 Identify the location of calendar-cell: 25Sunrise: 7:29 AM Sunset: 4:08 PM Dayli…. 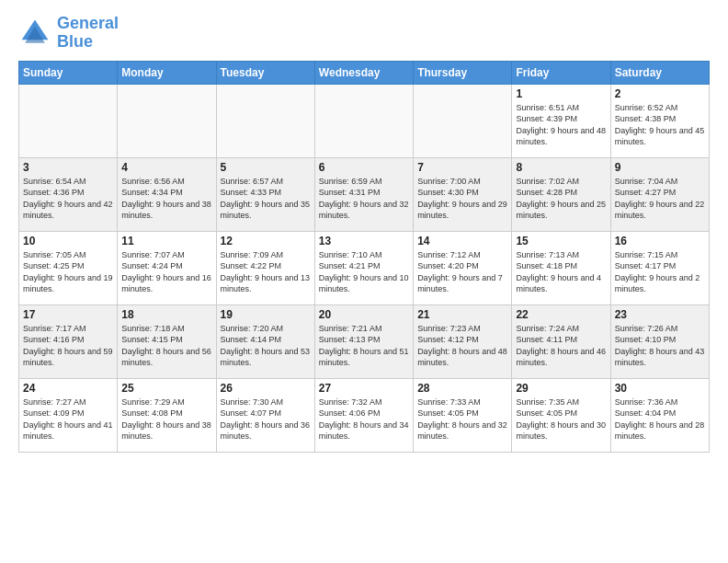
(167, 415).